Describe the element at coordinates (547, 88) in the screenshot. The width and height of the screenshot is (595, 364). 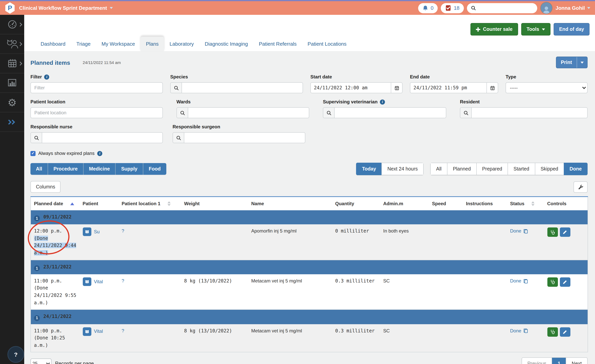
I see `type-select: -----` at that location.